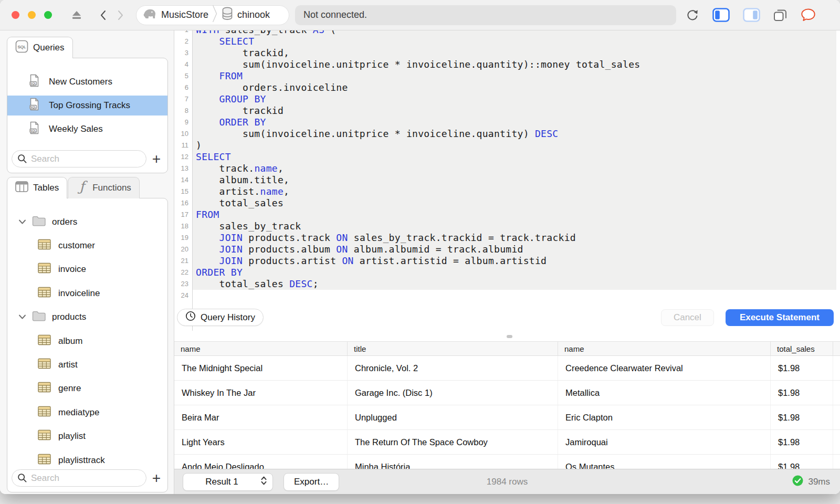 The width and height of the screenshot is (840, 504). Describe the element at coordinates (183, 99) in the screenshot. I see `line-number: 7` at that location.